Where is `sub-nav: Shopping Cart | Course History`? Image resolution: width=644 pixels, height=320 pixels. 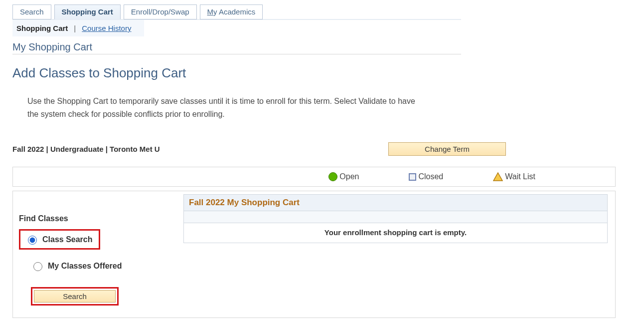
sub-nav: Shopping Cart | Course History is located at coordinates (78, 28).